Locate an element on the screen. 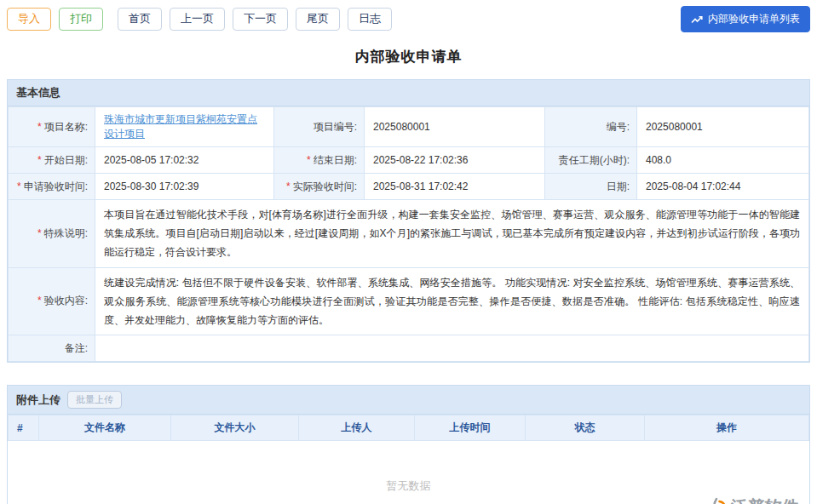 This screenshot has width=817, height=504. field-label-duration: 责任工期(小时): is located at coordinates (591, 160).